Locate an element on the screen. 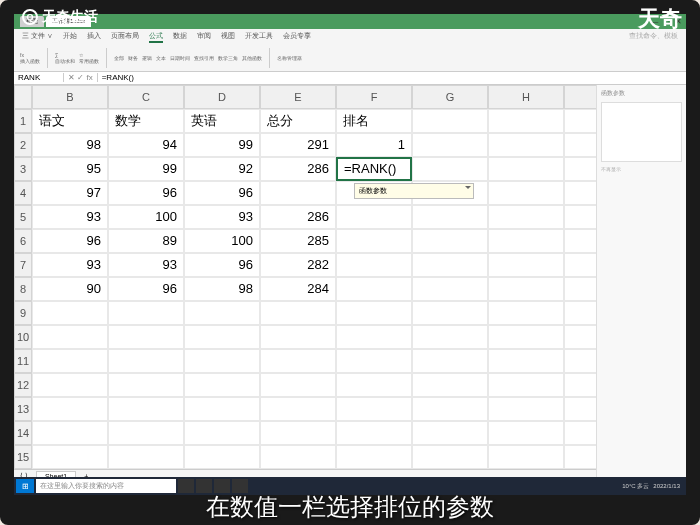 The height and width of the screenshot is (525, 700). tool-used: ☆常用函数 is located at coordinates (89, 58).